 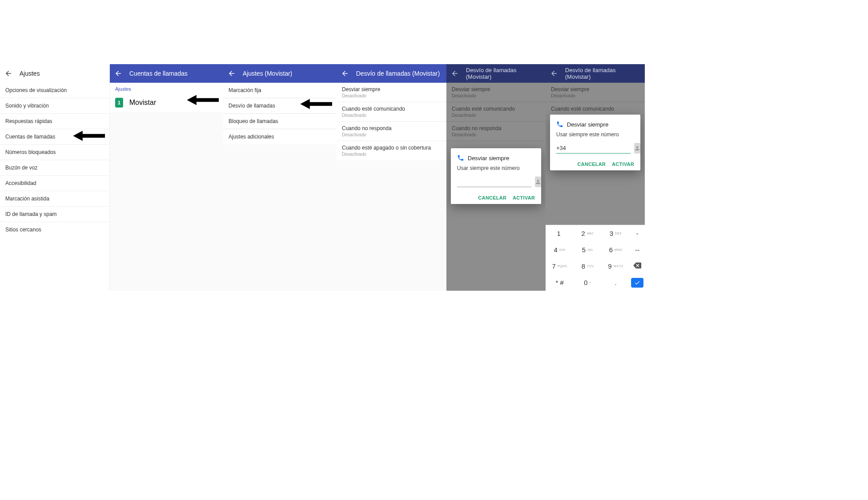 I want to click on keypad-key-3: 3DEF, so click(x=616, y=234).